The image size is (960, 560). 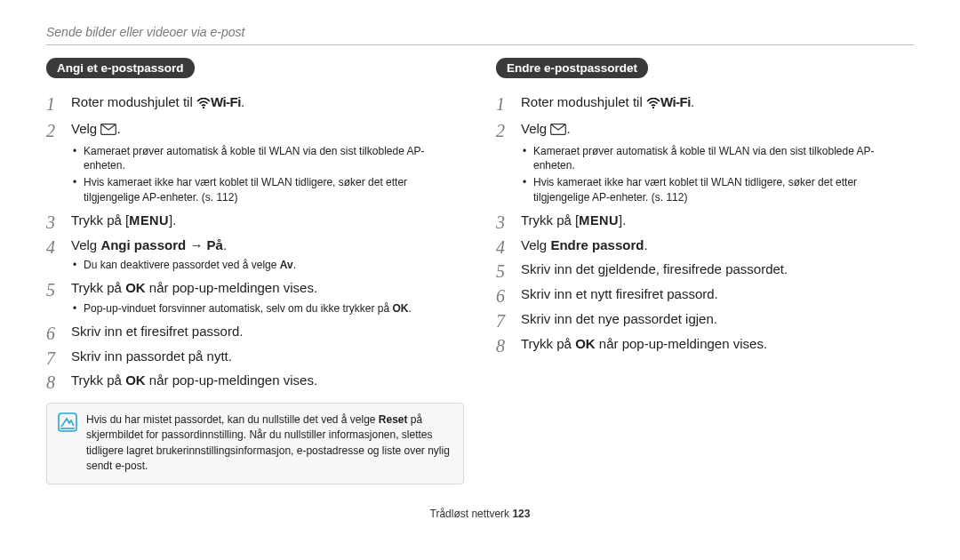 I want to click on step-4: Velg Endre passord., so click(x=705, y=245).